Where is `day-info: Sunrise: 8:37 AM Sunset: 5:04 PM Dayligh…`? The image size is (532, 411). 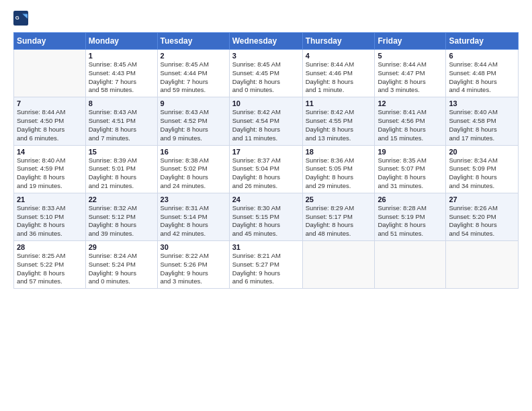 day-info: Sunrise: 8:37 AM Sunset: 5:04 PM Dayligh… is located at coordinates (266, 173).